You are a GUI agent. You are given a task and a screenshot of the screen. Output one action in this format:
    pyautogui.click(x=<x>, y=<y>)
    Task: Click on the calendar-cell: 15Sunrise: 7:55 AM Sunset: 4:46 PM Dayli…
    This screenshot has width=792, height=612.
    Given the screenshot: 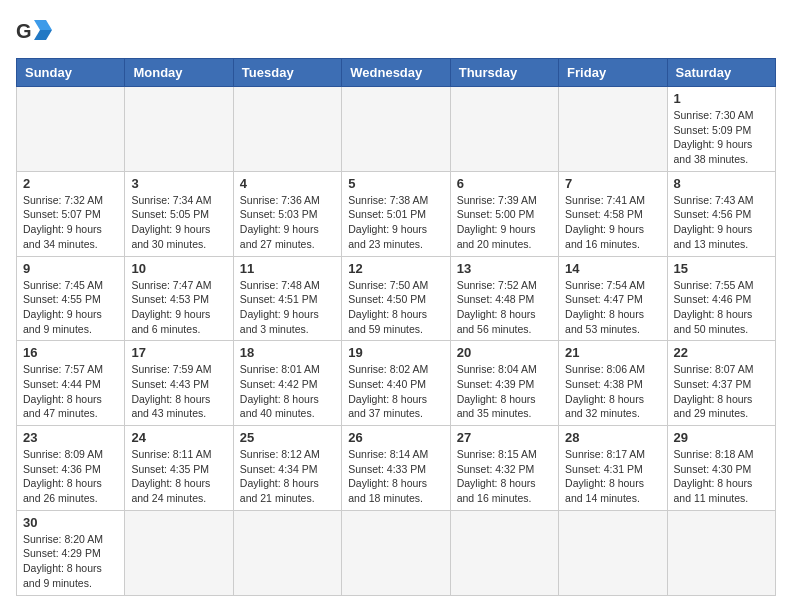 What is the action you would take?
    pyautogui.click(x=721, y=298)
    